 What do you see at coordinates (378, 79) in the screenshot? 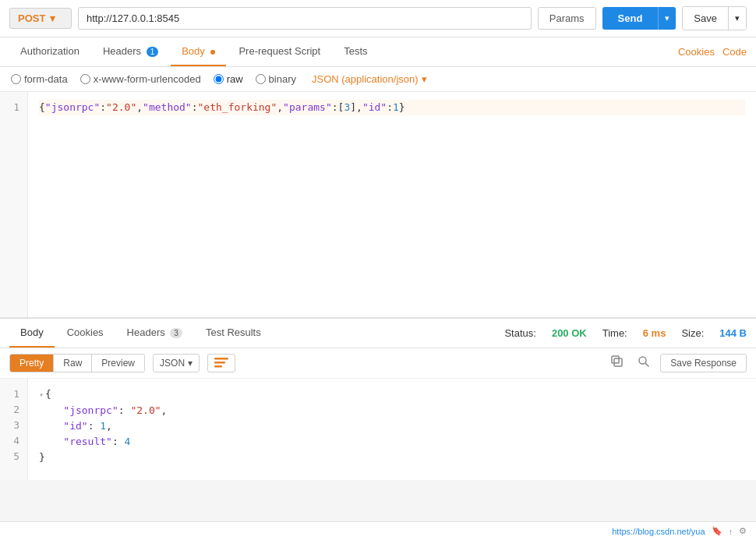
I see `body-options: form-data x-www-form-urlencoded raw bina…` at bounding box center [378, 79].